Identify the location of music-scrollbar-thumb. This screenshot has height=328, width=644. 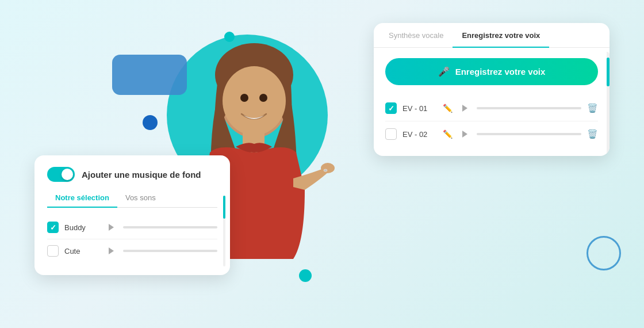
(224, 207).